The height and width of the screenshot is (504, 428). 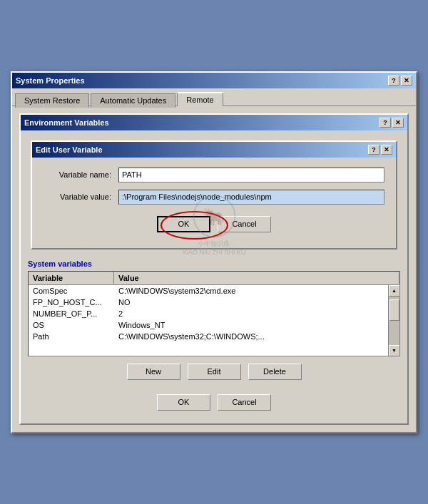 What do you see at coordinates (214, 97) in the screenshot?
I see `tabs-bar: System Restore Automatic Updates Remote` at bounding box center [214, 97].